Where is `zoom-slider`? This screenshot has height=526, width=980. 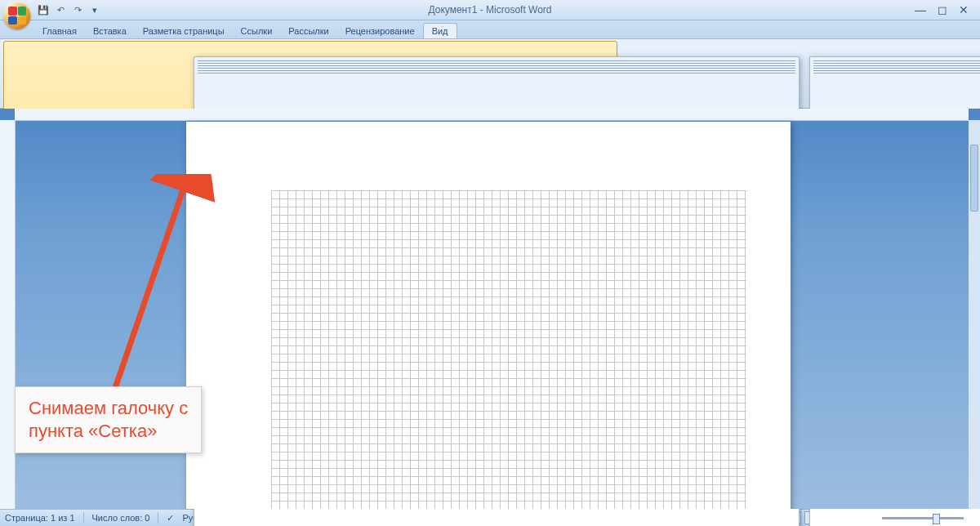
zoom-slider is located at coordinates (923, 518).